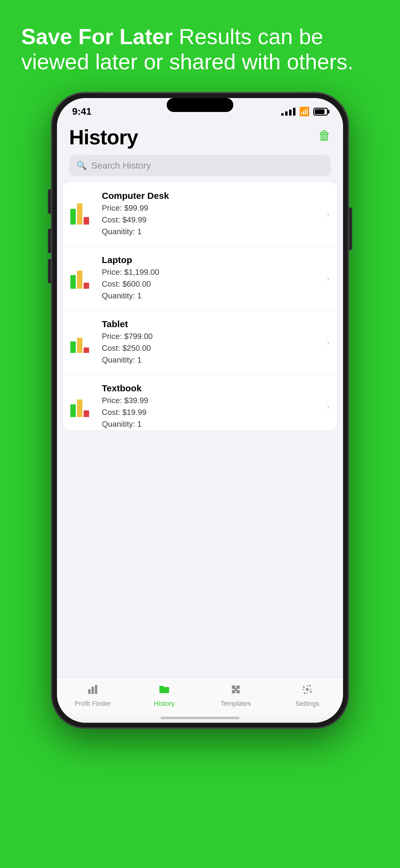 The width and height of the screenshot is (400, 868). Describe the element at coordinates (164, 704) in the screenshot. I see `tab-history-label: History` at that location.